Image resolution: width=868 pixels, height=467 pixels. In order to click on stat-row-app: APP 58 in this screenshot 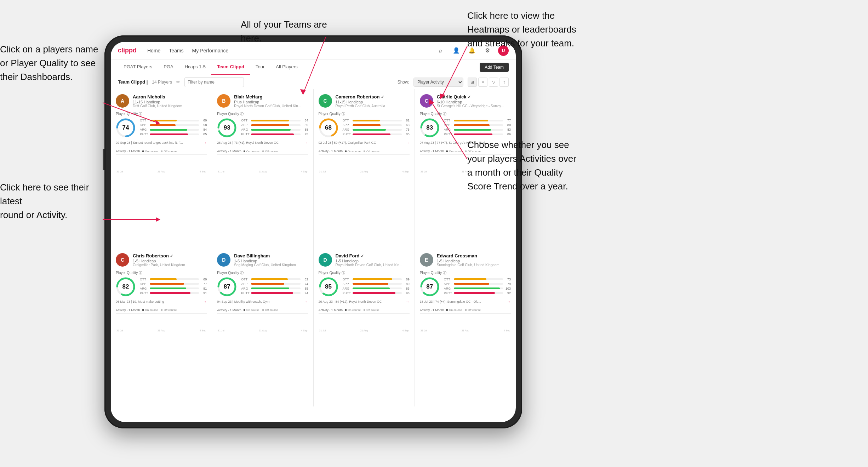, I will do `click(173, 125)`.